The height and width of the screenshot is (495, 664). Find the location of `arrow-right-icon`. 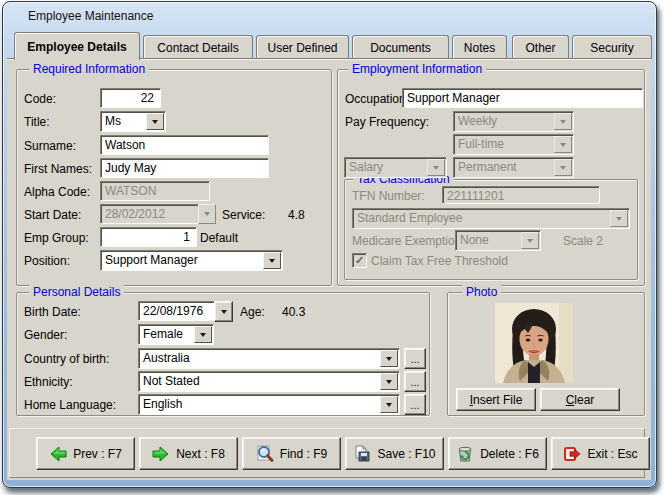

arrow-right-icon is located at coordinates (161, 454).